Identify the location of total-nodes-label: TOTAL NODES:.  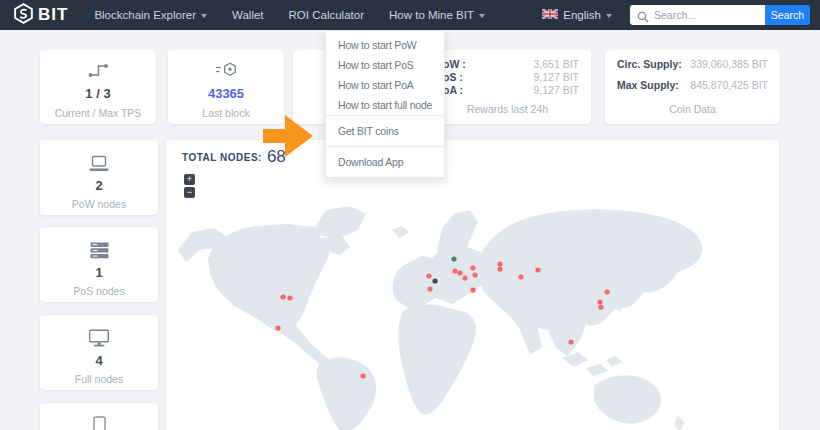
(222, 158).